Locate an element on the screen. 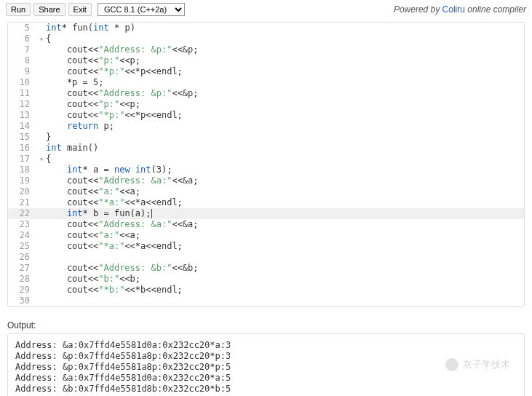 The image size is (532, 396). code-content: int* b = fun(a); is located at coordinates (284, 214).